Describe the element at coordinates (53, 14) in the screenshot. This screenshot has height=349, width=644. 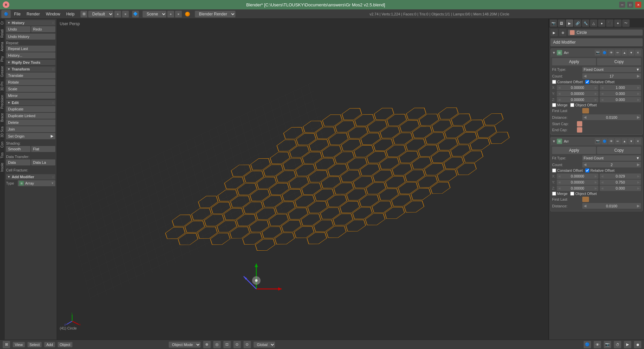
I see `menu-window: Window` at that location.